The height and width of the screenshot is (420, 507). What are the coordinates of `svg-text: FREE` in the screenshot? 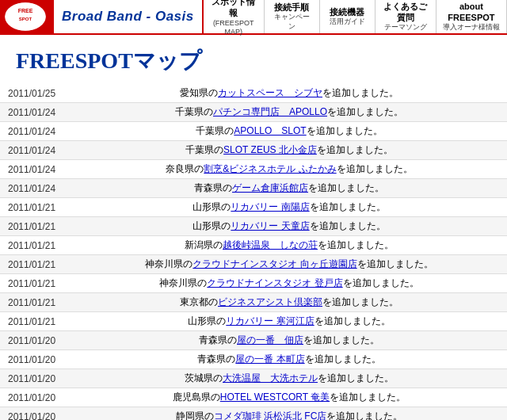 It's located at (25, 11).